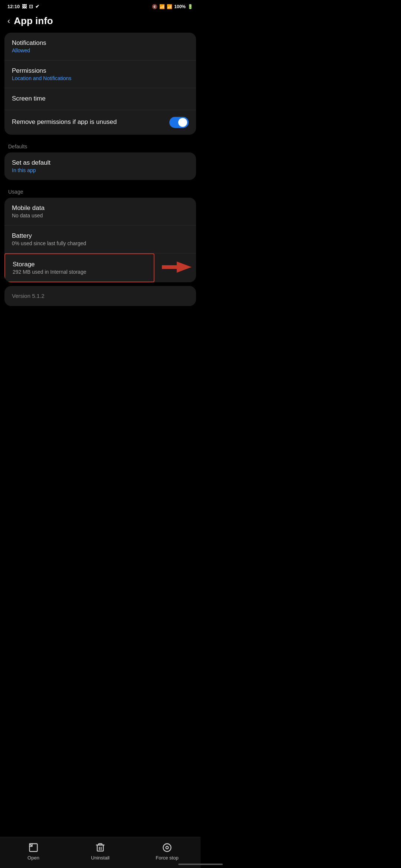  Describe the element at coordinates (100, 240) in the screenshot. I see `usage-card: Mobile data No data used Battery 0% used…` at that location.